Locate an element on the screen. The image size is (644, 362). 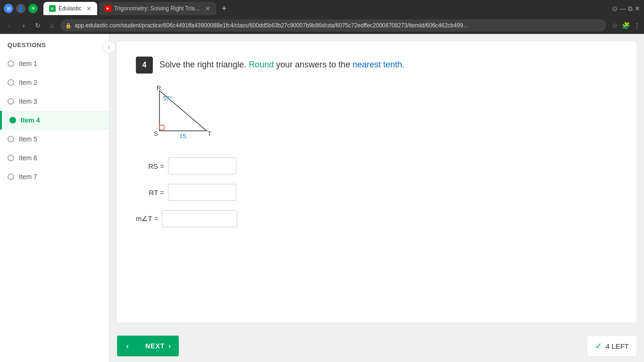
tab-close-youtube: ✕ is located at coordinates (208, 8).